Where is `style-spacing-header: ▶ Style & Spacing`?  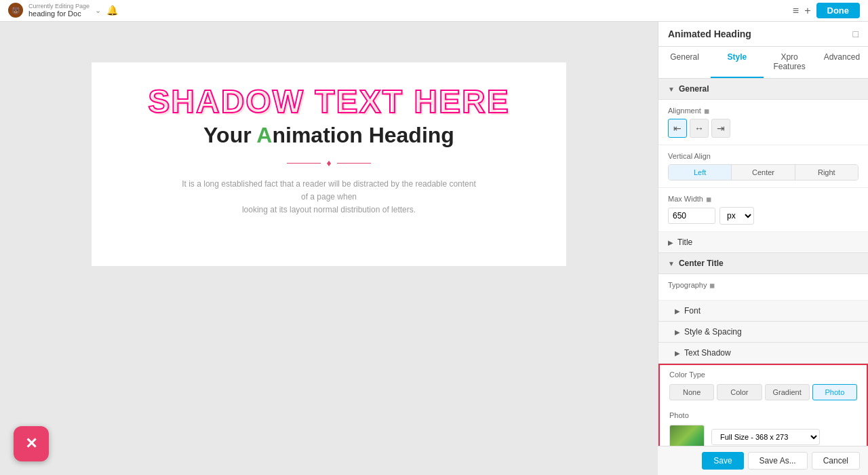 style-spacing-header: ▶ Style & Spacing is located at coordinates (764, 332).